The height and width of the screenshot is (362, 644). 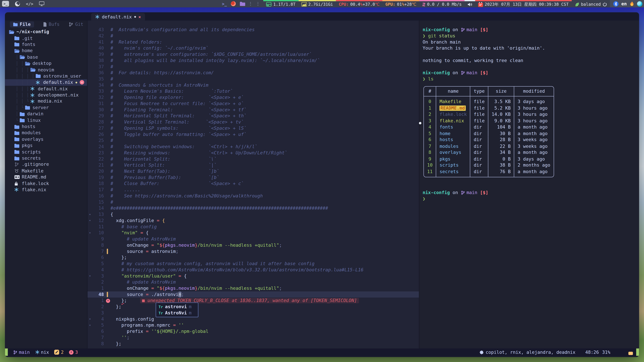 I want to click on table-row: 8overlaysdir34 Ba month ago, so click(x=488, y=152).